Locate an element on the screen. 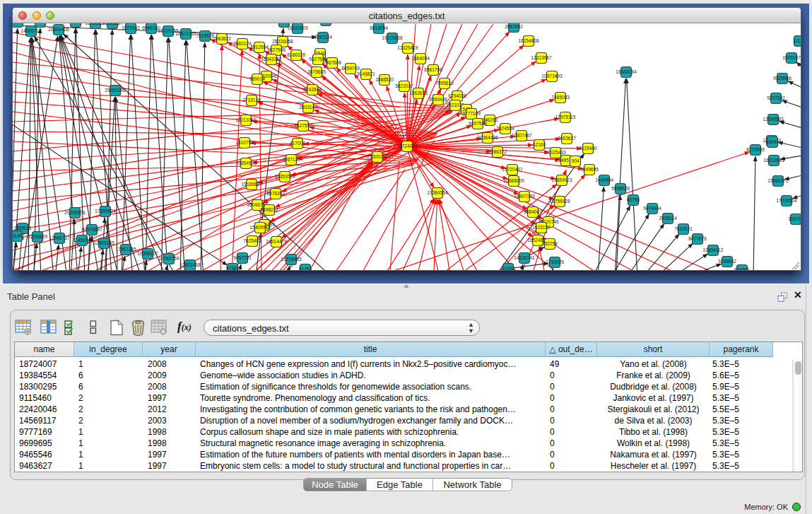 The width and height of the screenshot is (812, 514). svg-text: 1440954 is located at coordinates (604, 180).